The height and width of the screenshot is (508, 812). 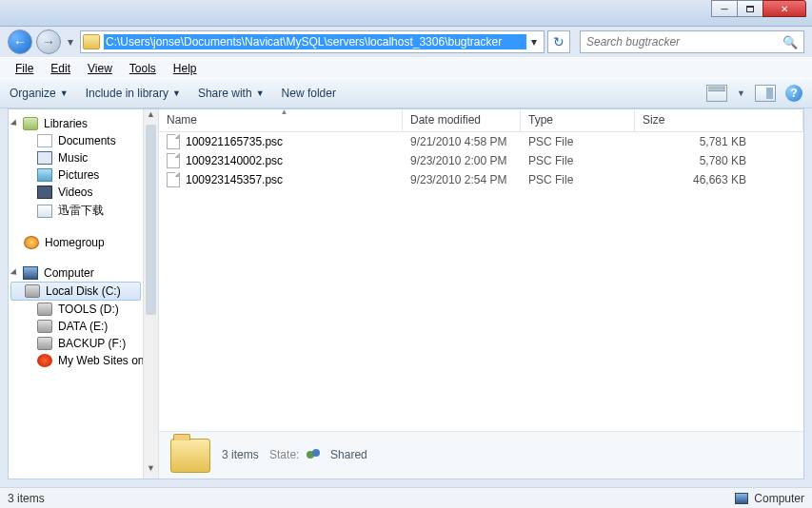 What do you see at coordinates (724, 9) in the screenshot?
I see `minimize-button: ─` at bounding box center [724, 9].